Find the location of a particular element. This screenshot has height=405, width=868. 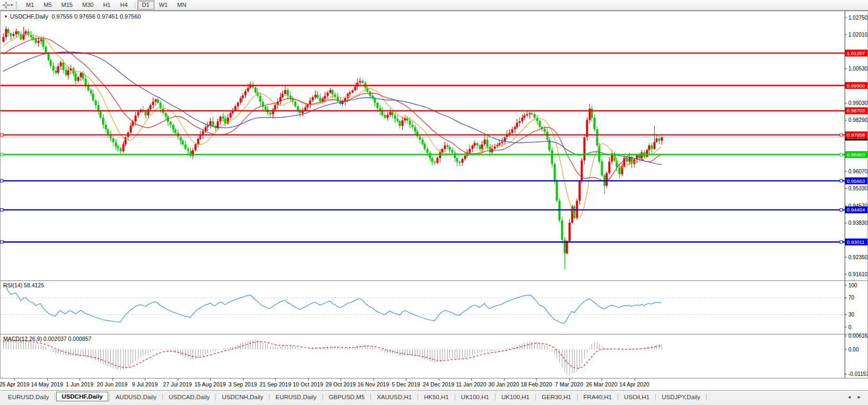

svg-text: 0.99800 is located at coordinates (856, 86).